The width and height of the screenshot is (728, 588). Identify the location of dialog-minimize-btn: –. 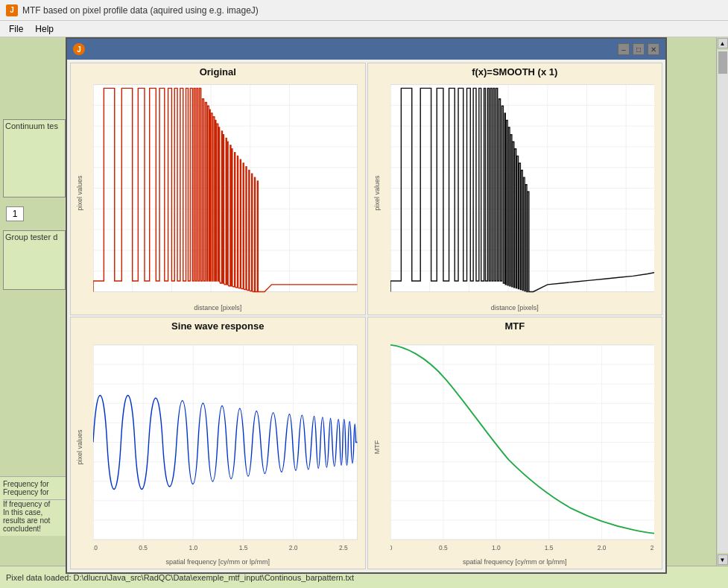
(624, 49).